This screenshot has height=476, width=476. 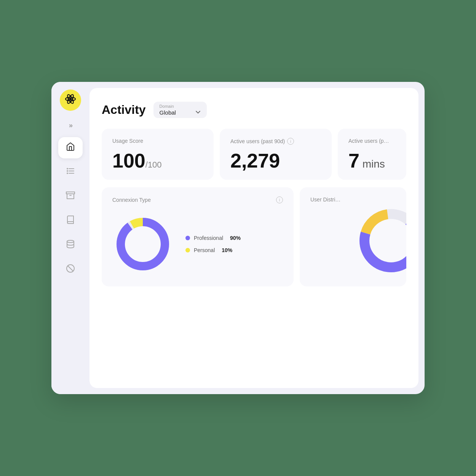 What do you see at coordinates (280, 200) in the screenshot?
I see `connexion-type-info-icon: i` at bounding box center [280, 200].